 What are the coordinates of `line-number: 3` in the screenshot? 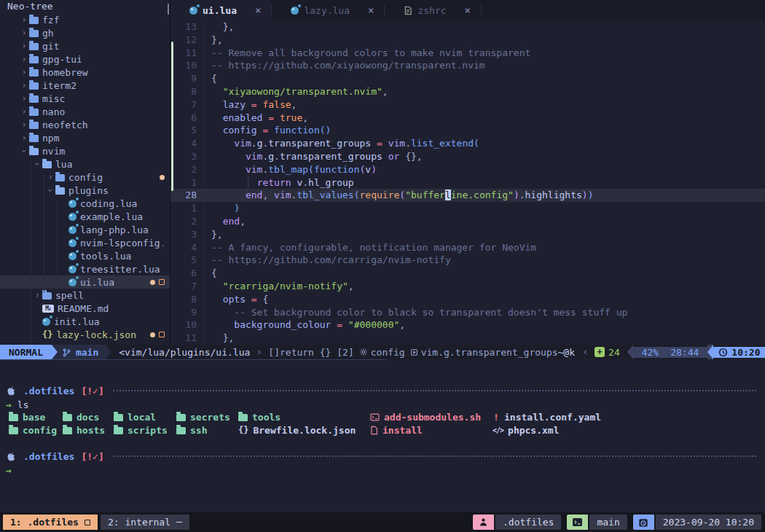 It's located at (188, 235).